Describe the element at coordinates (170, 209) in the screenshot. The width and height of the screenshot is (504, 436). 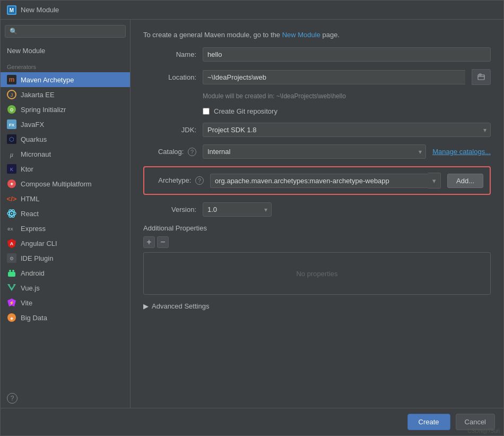
I see `version-label: Version:` at that location.